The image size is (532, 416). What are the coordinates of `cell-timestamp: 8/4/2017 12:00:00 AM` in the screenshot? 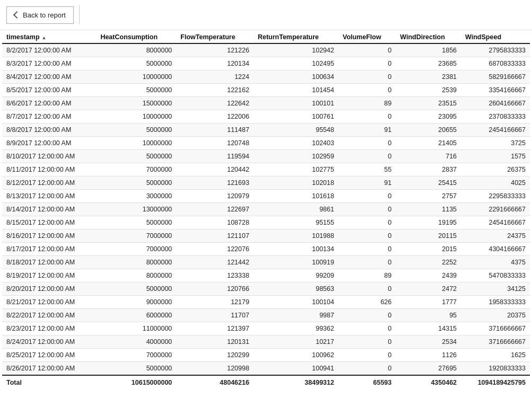 It's located at (49, 77).